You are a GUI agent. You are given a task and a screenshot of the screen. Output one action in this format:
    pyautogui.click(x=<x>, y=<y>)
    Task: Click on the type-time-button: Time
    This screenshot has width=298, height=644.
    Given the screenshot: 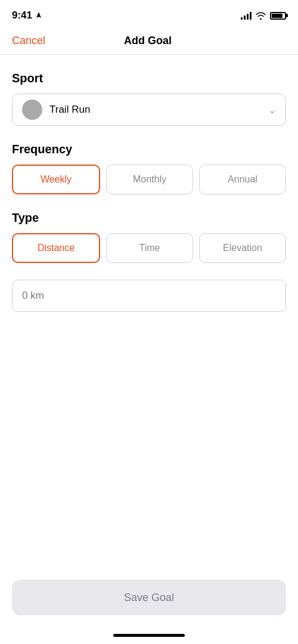 What is the action you would take?
    pyautogui.click(x=150, y=248)
    